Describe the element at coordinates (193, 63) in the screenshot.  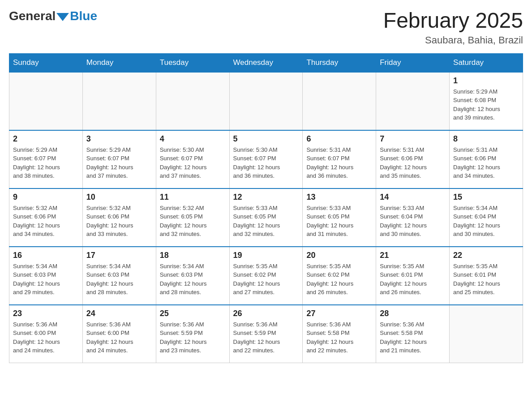
I see `header-cell-tuesday: Tuesday` at that location.